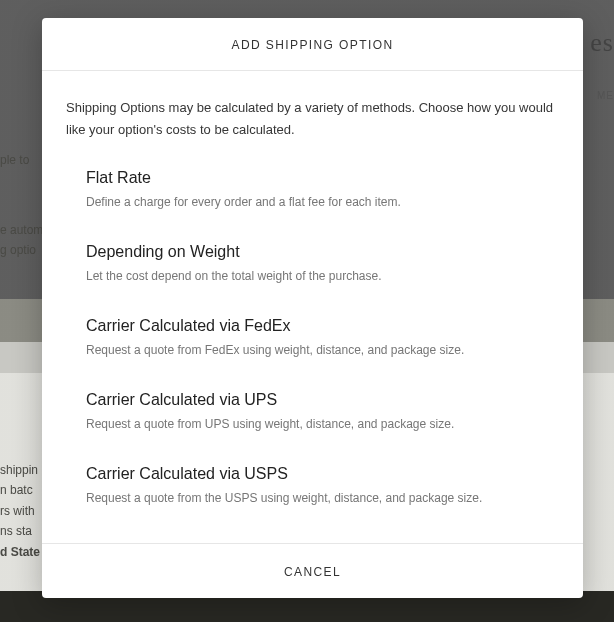  Describe the element at coordinates (322, 326) in the screenshot. I see `option-title: Carrier Calculated via FedEx` at that location.